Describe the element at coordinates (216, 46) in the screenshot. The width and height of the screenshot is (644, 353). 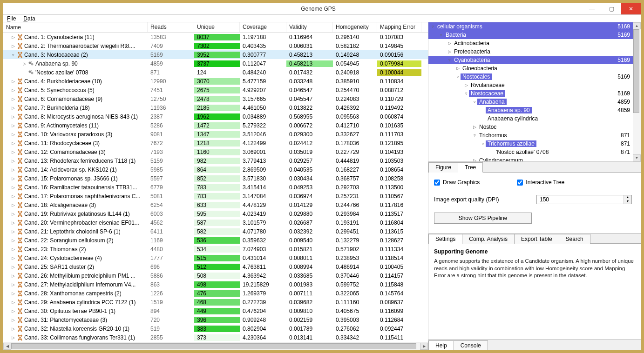
I see `table-row: ▷ Cand. 2: Thermoanaerobacter wiegelii R…` at that location.